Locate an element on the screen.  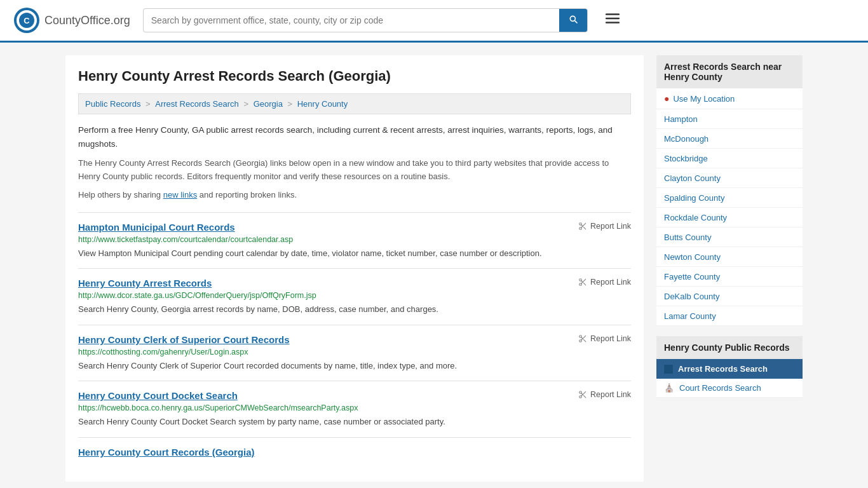
sidebar-nearby-link-10: Lamar County is located at coordinates (690, 316).